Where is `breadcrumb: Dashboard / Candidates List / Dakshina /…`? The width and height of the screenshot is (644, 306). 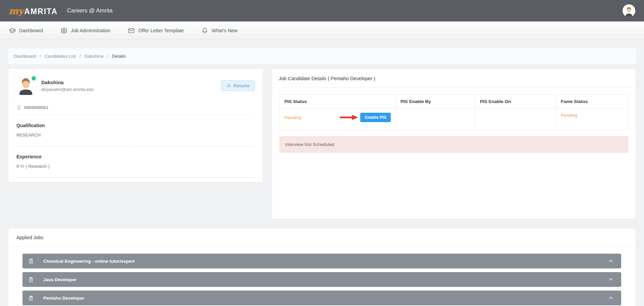 breadcrumb: Dashboard / Candidates List / Dakshina /… is located at coordinates (322, 56).